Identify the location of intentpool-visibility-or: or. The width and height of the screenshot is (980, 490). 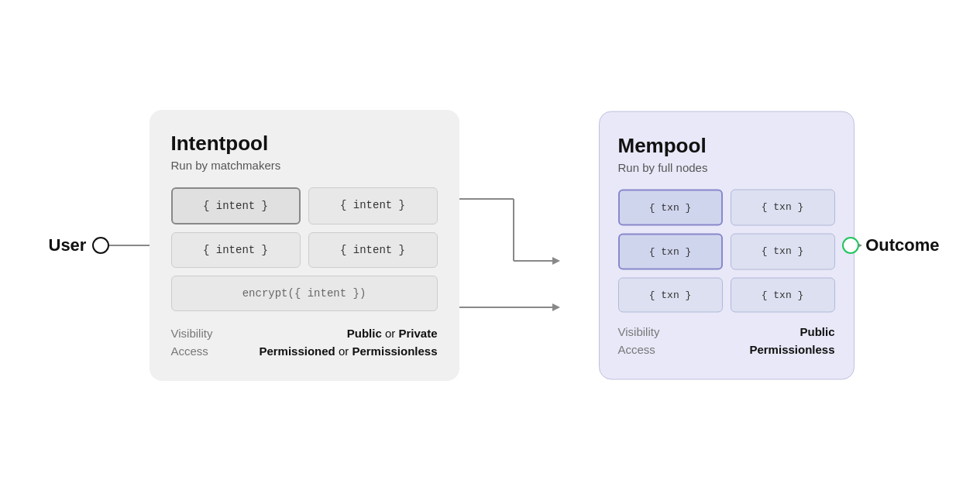
(390, 333).